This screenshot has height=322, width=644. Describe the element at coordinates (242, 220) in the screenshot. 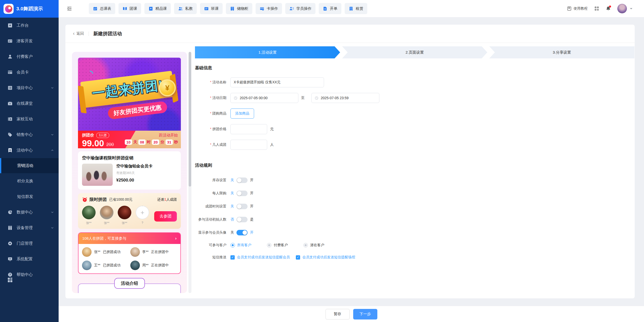

I see `initial-participants-toggle` at that location.